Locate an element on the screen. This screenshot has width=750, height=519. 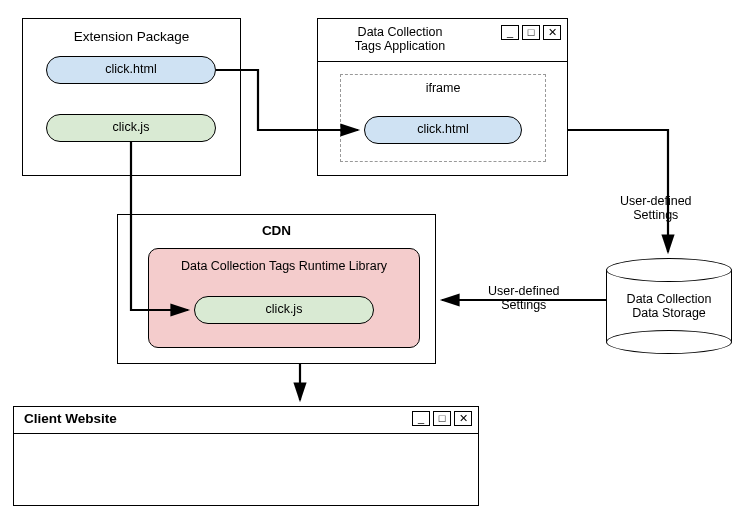
extension-package-title: Extension Package is located at coordinates (132, 36).